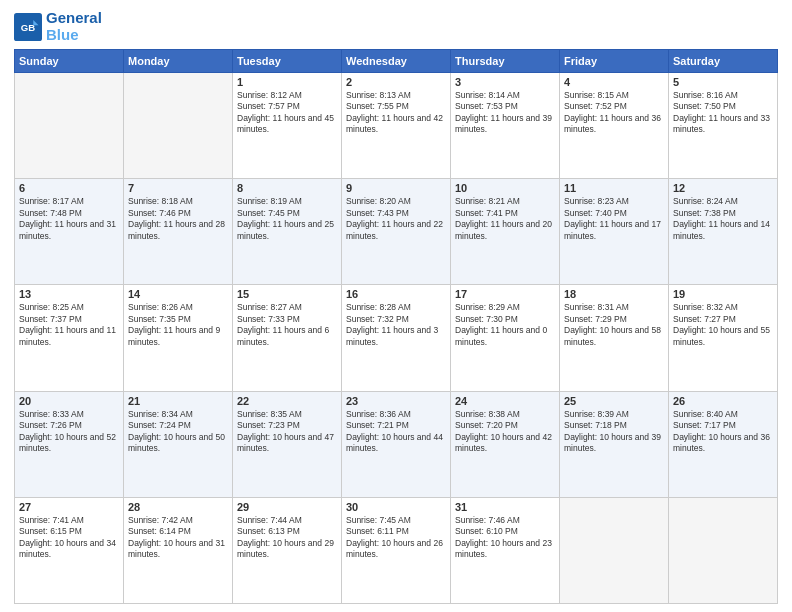 This screenshot has height=612, width=792. Describe the element at coordinates (287, 294) in the screenshot. I see `day-number: 15` at that location.